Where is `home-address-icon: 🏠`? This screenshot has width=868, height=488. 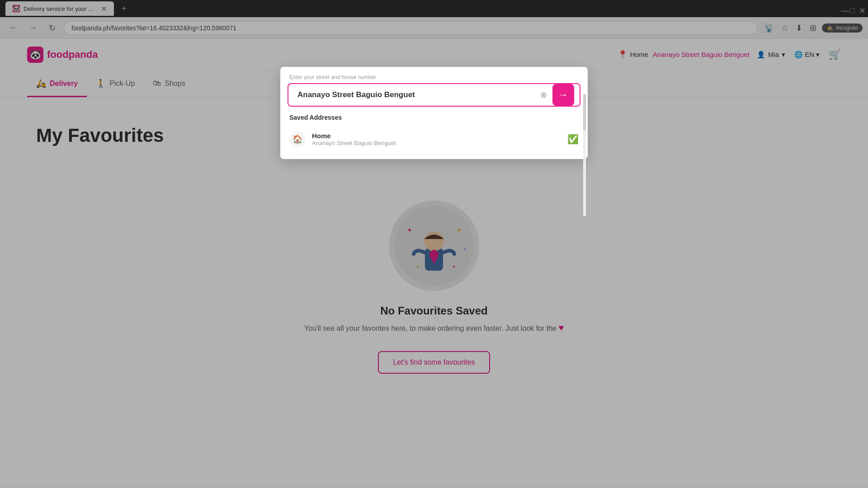
home-address-icon: 🏠 is located at coordinates (297, 139).